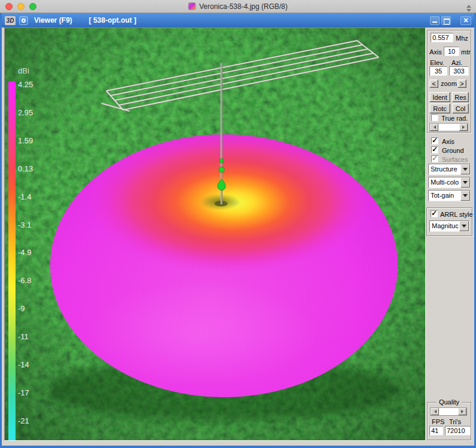  I want to click on gain-mode-dropdown: Tot-gain, so click(449, 196).